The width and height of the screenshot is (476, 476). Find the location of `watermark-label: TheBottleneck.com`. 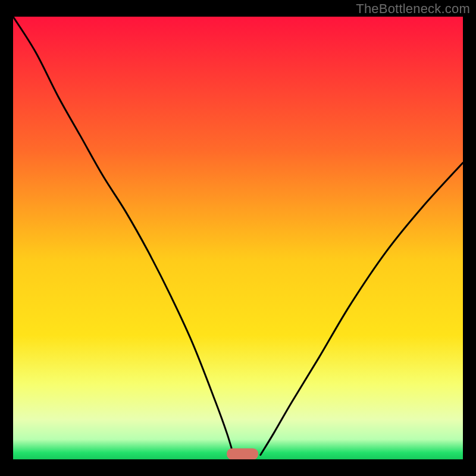

watermark-label: TheBottleneck.com is located at coordinates (413, 9).